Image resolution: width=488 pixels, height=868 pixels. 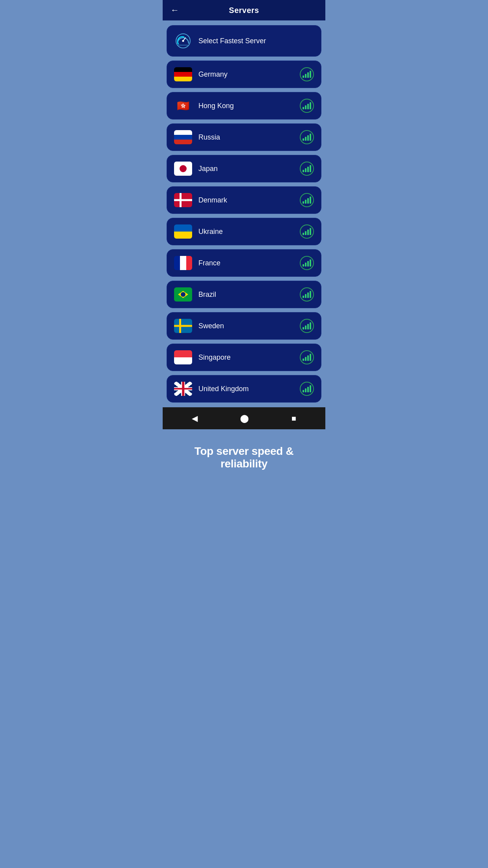 I want to click on signal-sweden, so click(x=307, y=326).